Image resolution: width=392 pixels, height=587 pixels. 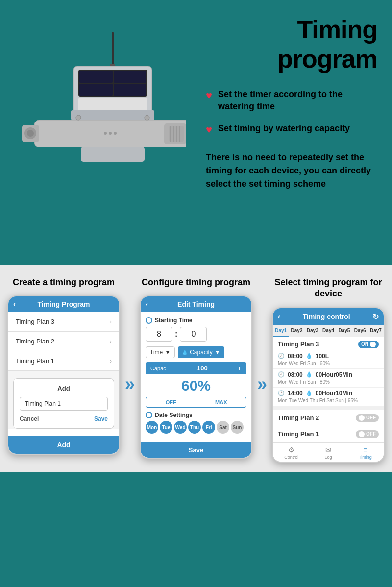 I want to click on phone3-plan1-name: Timing Plan 1, so click(x=298, y=434).